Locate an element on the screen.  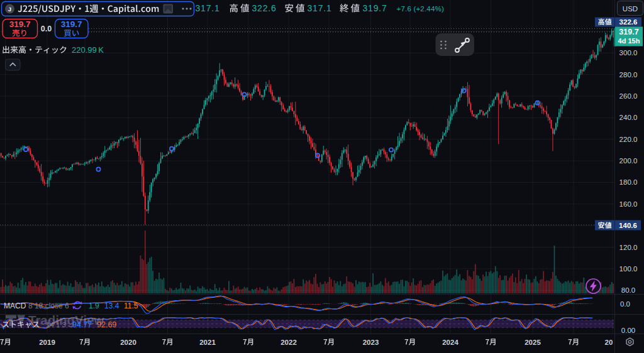
svg-text: USD is located at coordinates (630, 9).